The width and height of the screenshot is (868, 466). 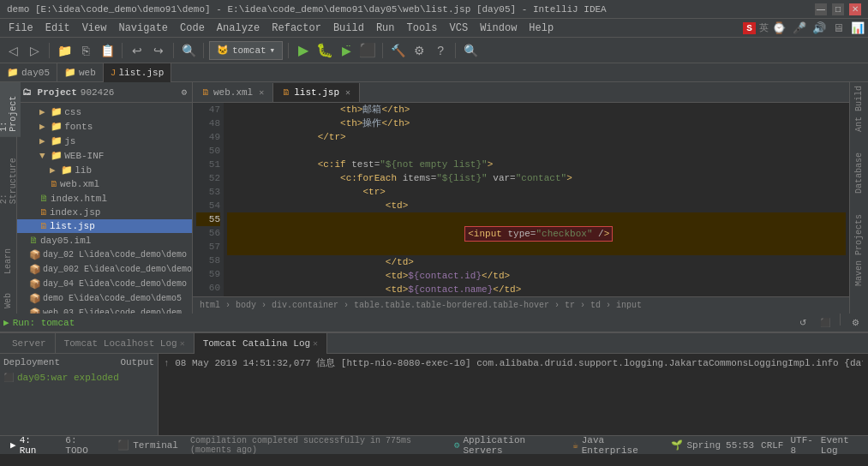 What do you see at coordinates (348, 93) in the screenshot?
I see `listjsp-tab-close: ✕` at bounding box center [348, 93].